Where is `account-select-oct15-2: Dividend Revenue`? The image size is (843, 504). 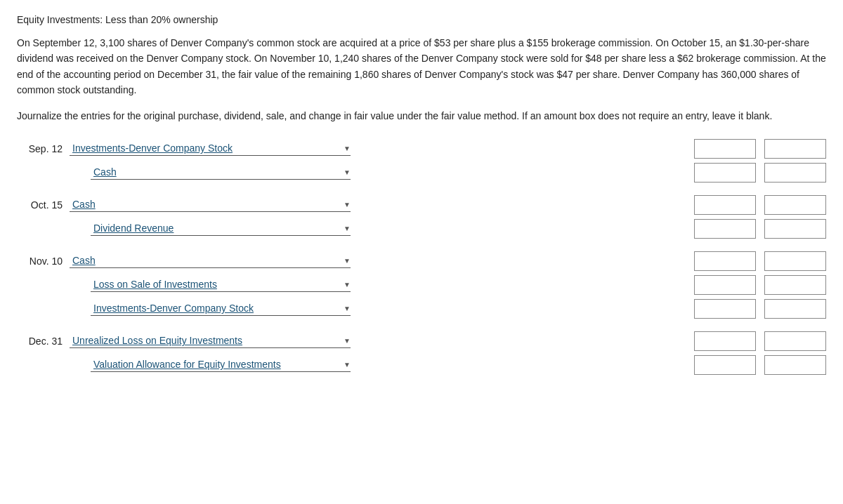
account-select-oct15-2: Dividend Revenue is located at coordinates (216, 228).